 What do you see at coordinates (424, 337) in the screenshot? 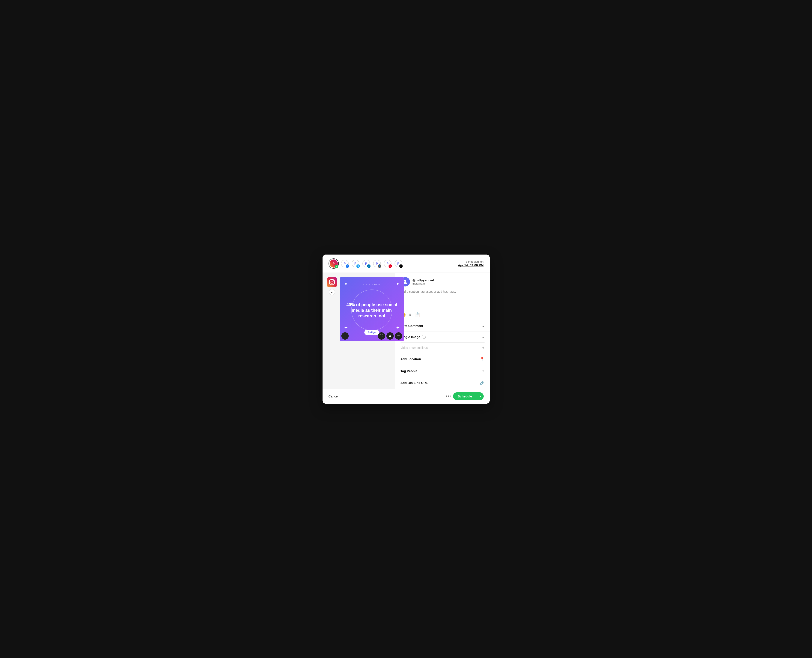
I see `info-badge: i` at bounding box center [424, 337].